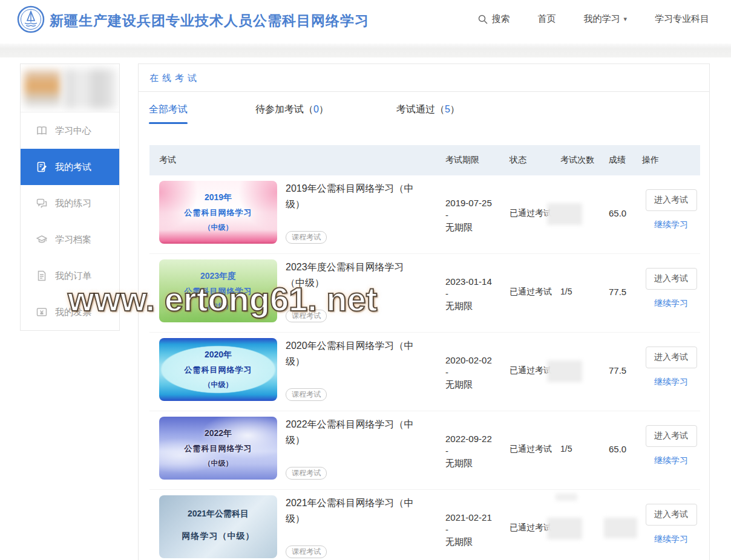 The image size is (731, 560). Describe the element at coordinates (477, 282) in the screenshot. I see `period-start: 2023-01-14` at that location.